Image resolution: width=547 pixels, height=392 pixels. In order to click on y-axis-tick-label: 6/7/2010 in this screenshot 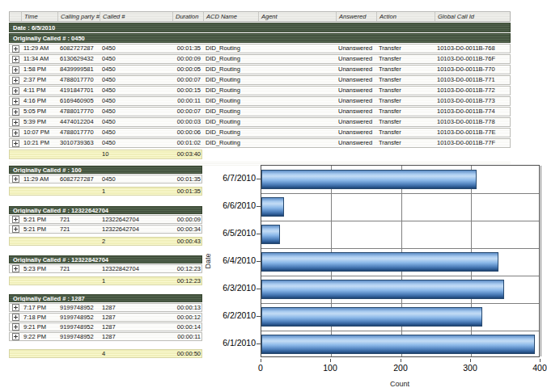, I will do `click(231, 178)`.